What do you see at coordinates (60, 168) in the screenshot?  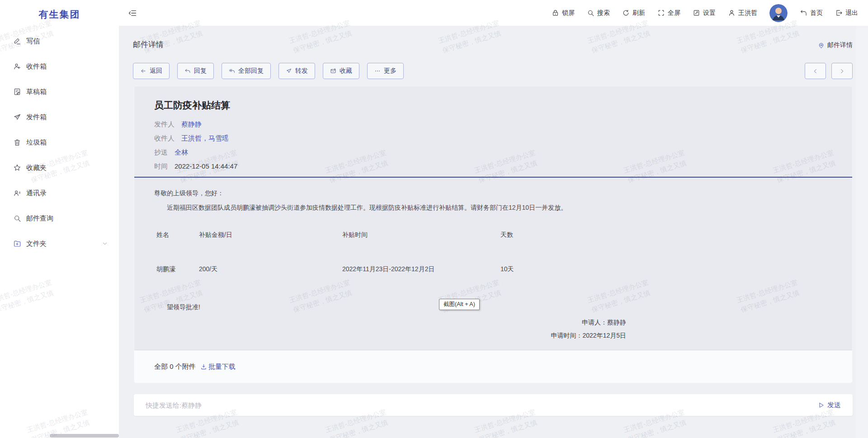 I see `sidebar-item-favorites: 收藏夹` at bounding box center [60, 168].